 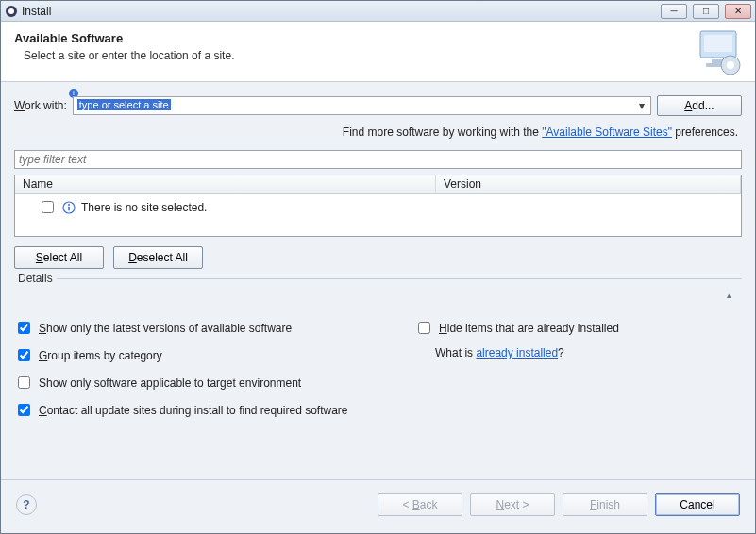 I want to click on table-row: There is no site selected., so click(x=378, y=208).